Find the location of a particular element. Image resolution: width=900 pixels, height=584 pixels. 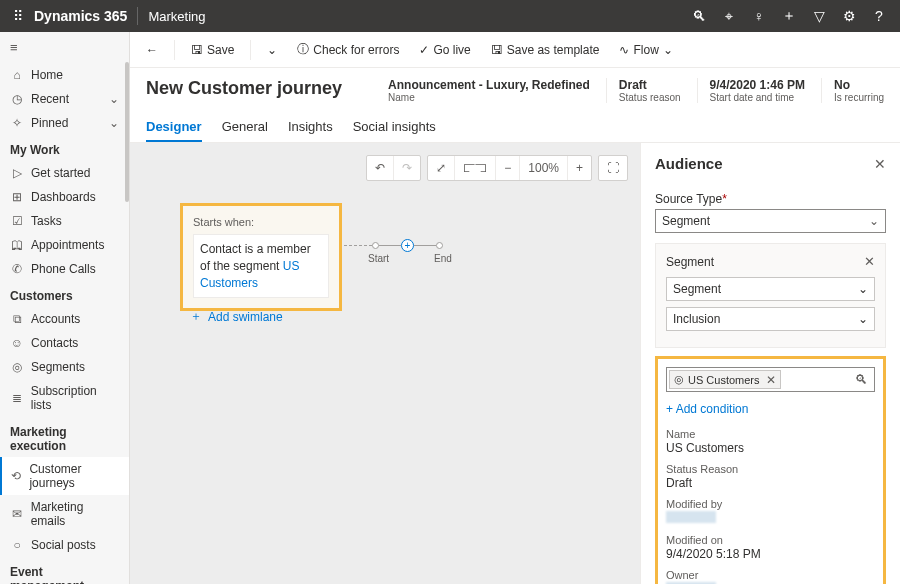

sidebar-item-pinned: ✧Pinned⌄ is located at coordinates (64, 123).